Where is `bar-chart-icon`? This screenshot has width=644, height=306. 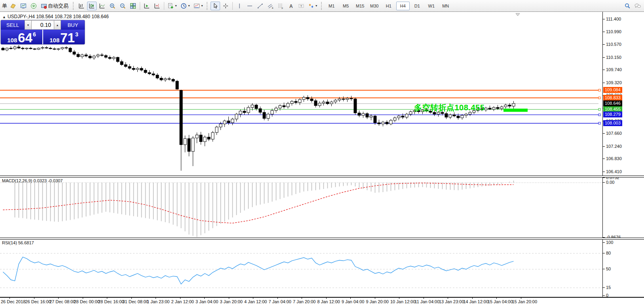 bar-chart-icon is located at coordinates (82, 6).